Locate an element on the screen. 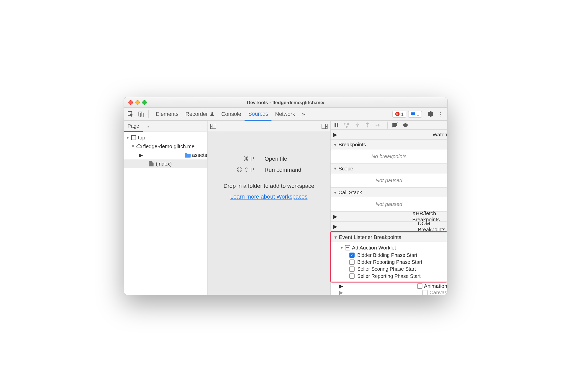 This screenshot has width=571, height=392. navigator-panel: Page » ⋮ top fledge-demo.glitch.me is located at coordinates (166, 208).